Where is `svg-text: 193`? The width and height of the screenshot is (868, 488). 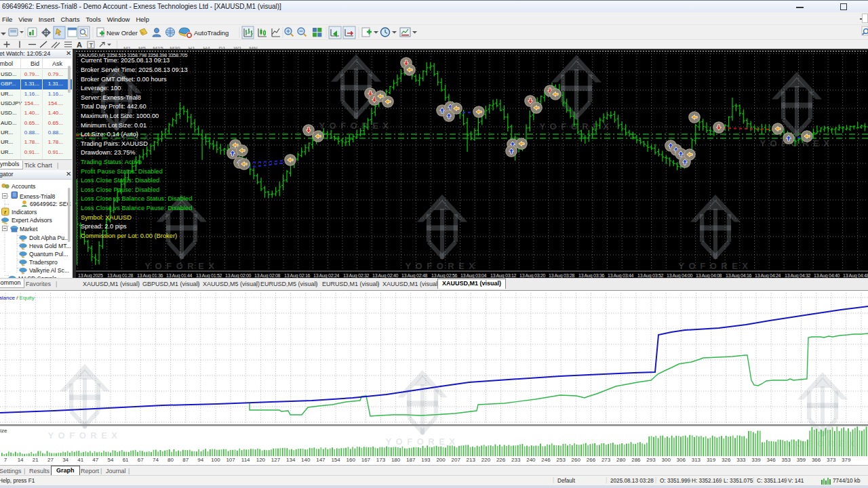
svg-text: 193 is located at coordinates (426, 460).